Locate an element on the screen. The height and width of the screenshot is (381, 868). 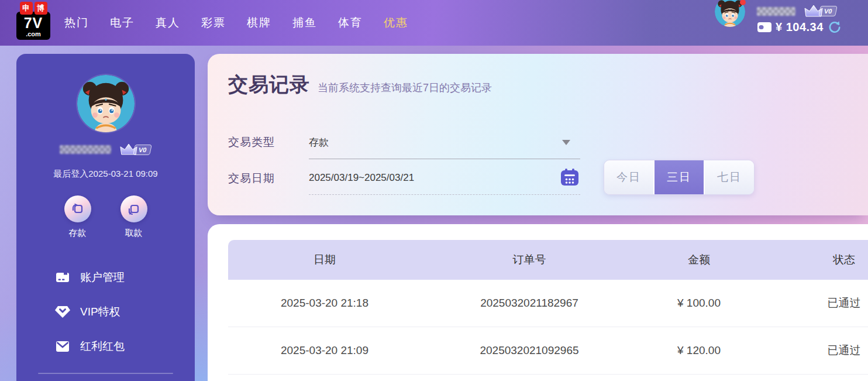
cell-order-no: 2025032021182967 is located at coordinates (529, 303).